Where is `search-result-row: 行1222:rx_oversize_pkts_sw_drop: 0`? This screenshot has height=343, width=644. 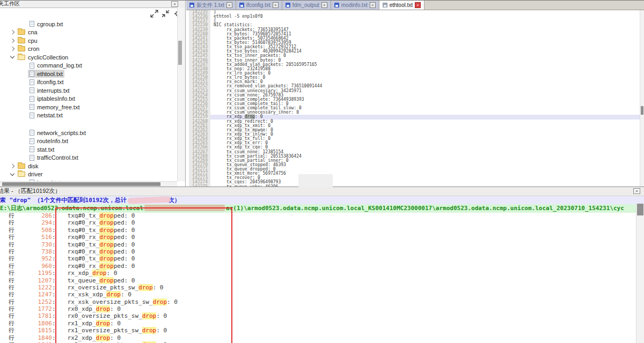 search-result-row: 行1222:rx_oversize_pkts_sw_drop: 0 is located at coordinates (318, 287).